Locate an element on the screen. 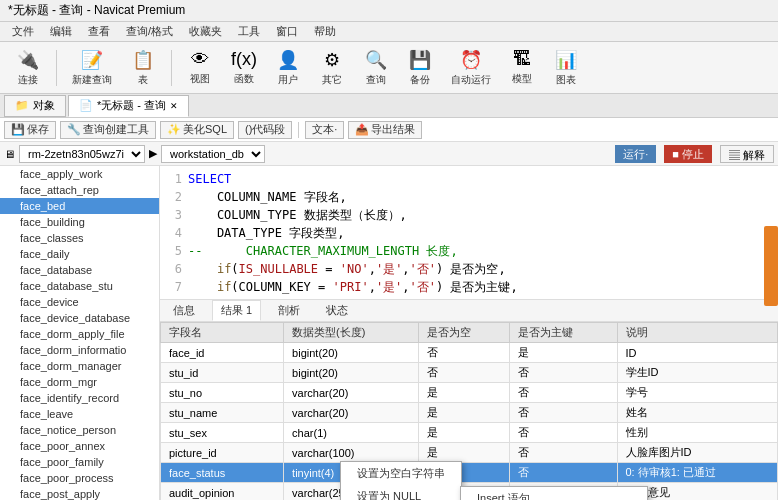 This screenshot has height=500, width=778. sidebar-item-face_identify_record: face_identify_record is located at coordinates (80, 398).